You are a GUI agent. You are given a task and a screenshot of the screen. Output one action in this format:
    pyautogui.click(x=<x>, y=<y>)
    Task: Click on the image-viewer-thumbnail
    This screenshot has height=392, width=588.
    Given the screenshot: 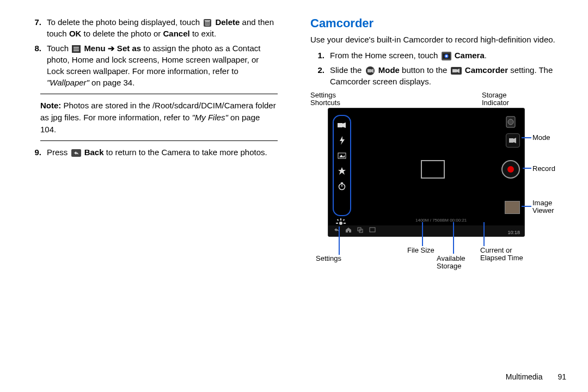 What is the action you would take?
    pyautogui.click(x=512, y=207)
    